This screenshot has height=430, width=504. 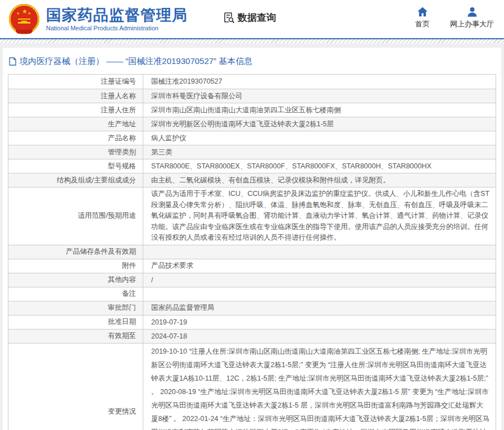 What do you see at coordinates (319, 280) in the screenshot?
I see `field-value: /` at bounding box center [319, 280].